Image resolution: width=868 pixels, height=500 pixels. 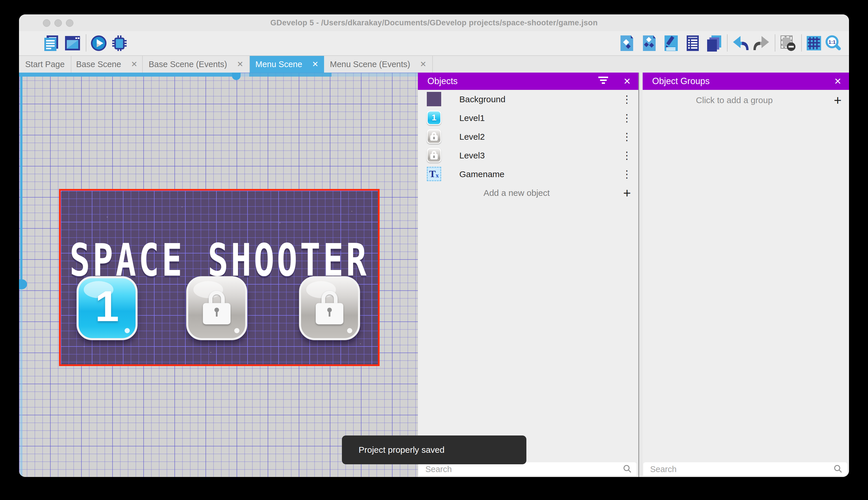 I want to click on deselect-icon, so click(x=788, y=43).